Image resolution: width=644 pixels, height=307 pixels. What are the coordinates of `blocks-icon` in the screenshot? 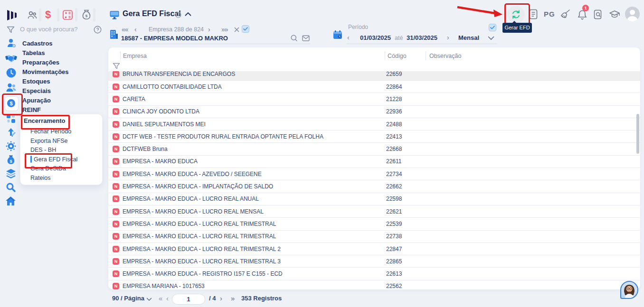 It's located at (11, 119).